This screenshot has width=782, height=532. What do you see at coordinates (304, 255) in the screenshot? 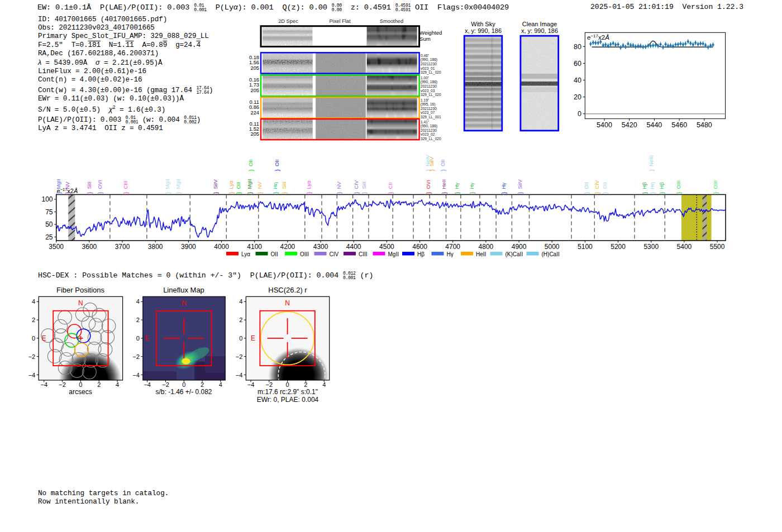
I see `svg-text: OIII` at bounding box center [304, 255].